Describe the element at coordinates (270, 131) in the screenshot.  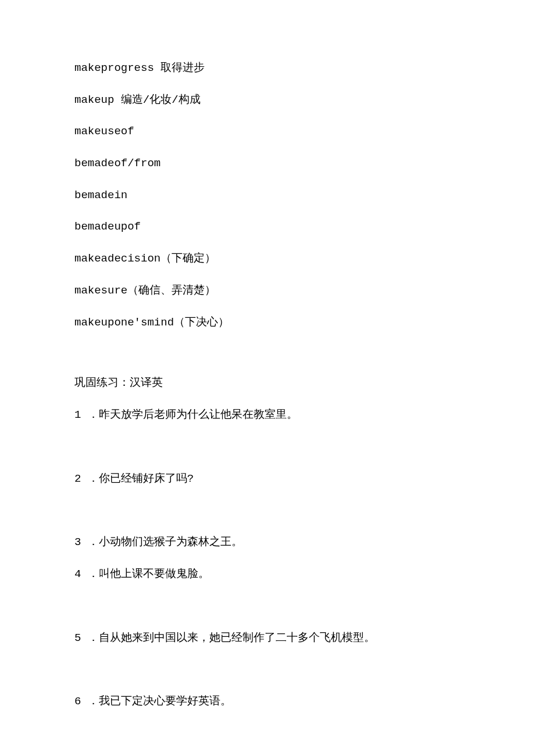
I see `vocab-item: makeuseof` at that location.